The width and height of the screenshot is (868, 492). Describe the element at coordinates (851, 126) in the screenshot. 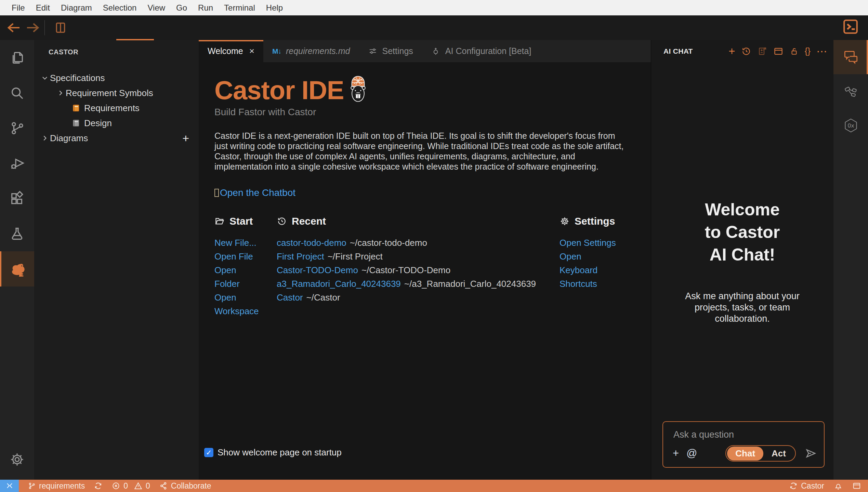

I see `svg-text: 0x` at that location.